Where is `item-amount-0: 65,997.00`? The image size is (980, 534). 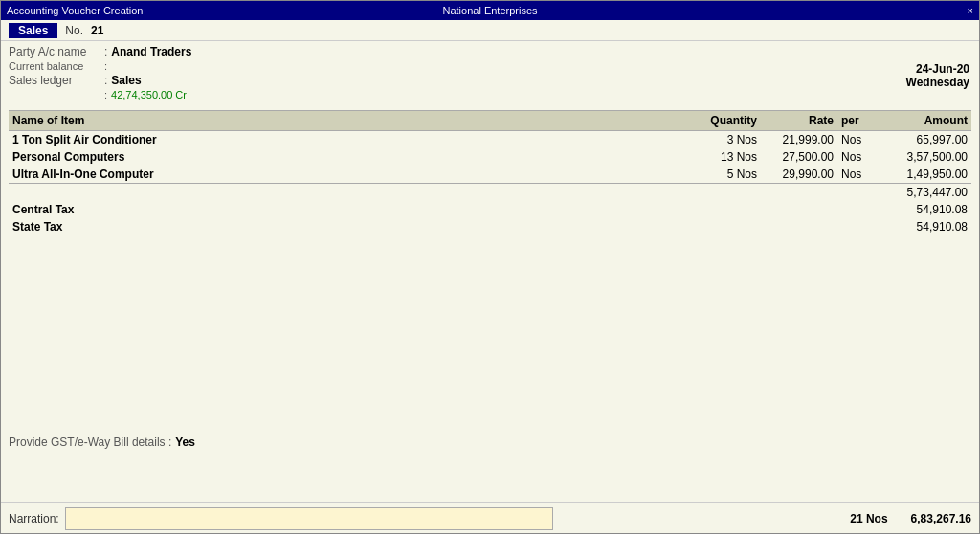
item-amount-0: 65,997.00 is located at coordinates (928, 140).